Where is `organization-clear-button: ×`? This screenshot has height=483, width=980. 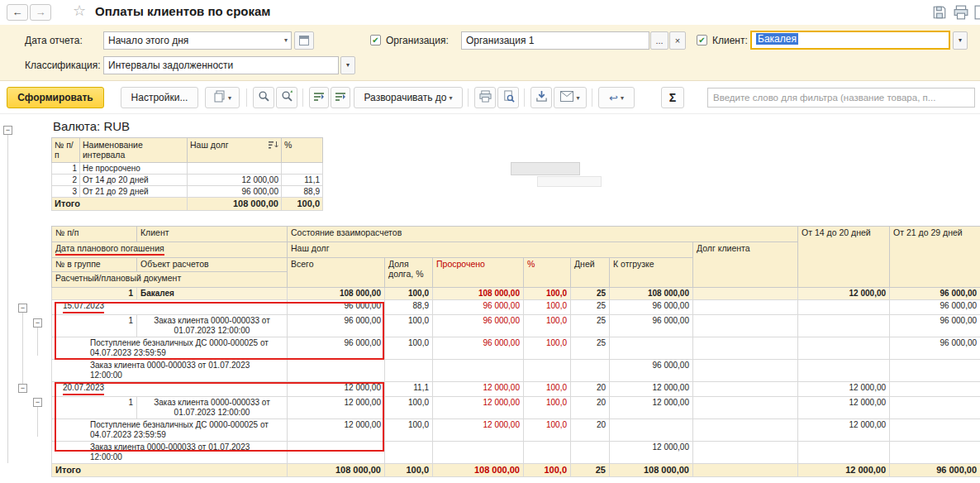 organization-clear-button: × is located at coordinates (678, 41).